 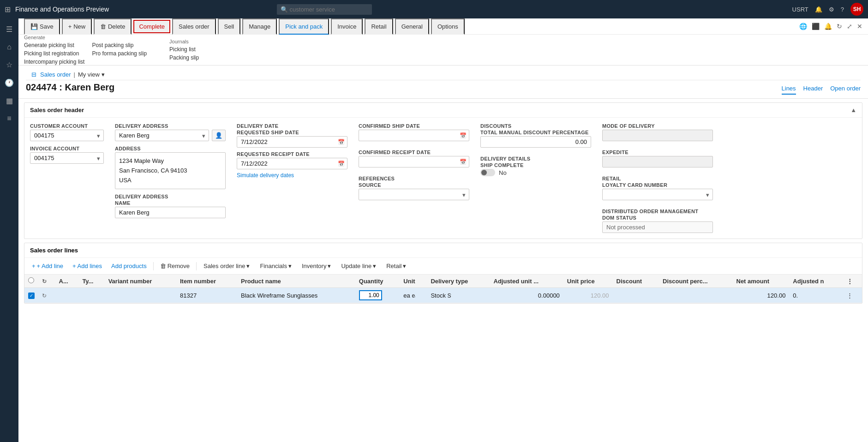 I want to click on breadcrumb-link: Sales order, so click(x=55, y=75).